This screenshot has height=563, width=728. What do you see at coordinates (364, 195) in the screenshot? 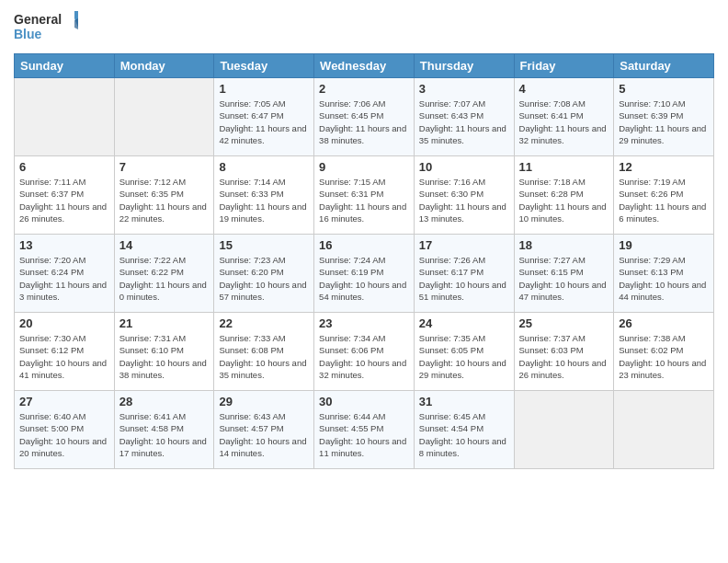
I see `calendar-cell: 9Sunrise: 7:15 AM Sunset: 6:31 PM Daylig…` at bounding box center [364, 195].